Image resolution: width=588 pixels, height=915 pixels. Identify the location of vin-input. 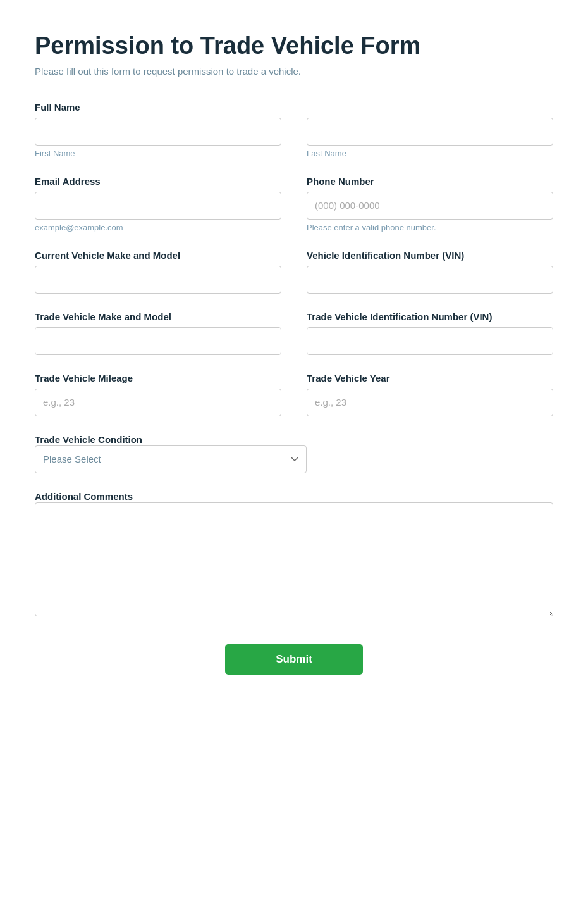
(430, 280).